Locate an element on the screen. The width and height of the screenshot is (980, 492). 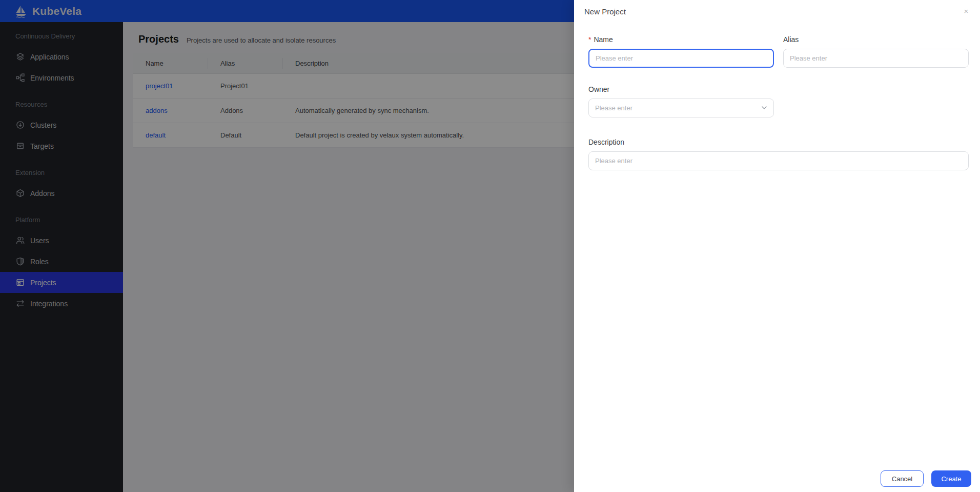
create-button: Create is located at coordinates (951, 479).